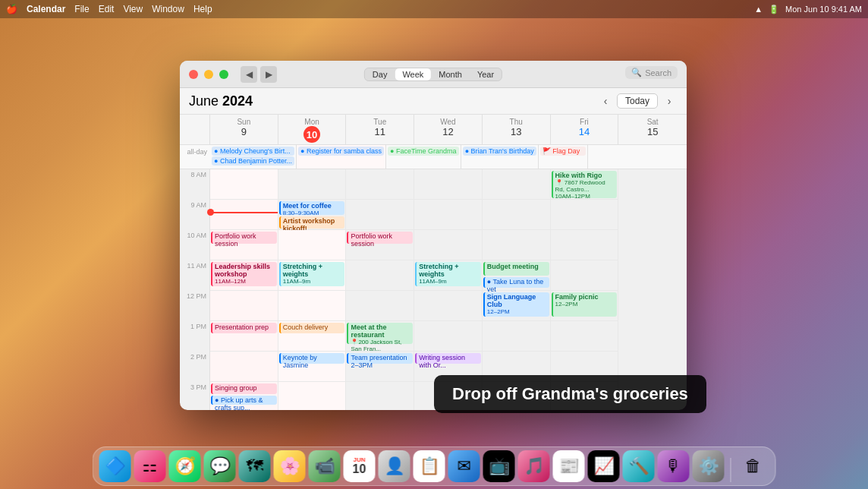  I want to click on event-luna: ● Take Luna to the vet, so click(516, 282).